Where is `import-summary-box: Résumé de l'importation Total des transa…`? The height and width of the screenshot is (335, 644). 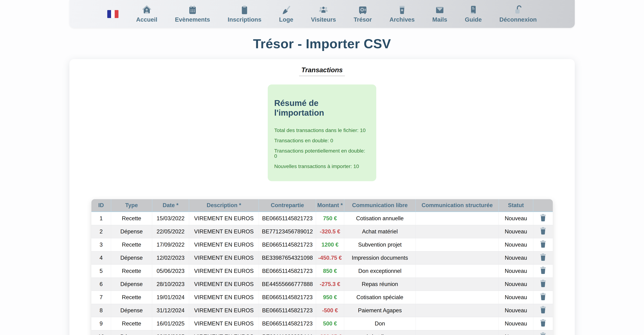
import-summary-box: Résumé de l'importation Total des transa… is located at coordinates (322, 133).